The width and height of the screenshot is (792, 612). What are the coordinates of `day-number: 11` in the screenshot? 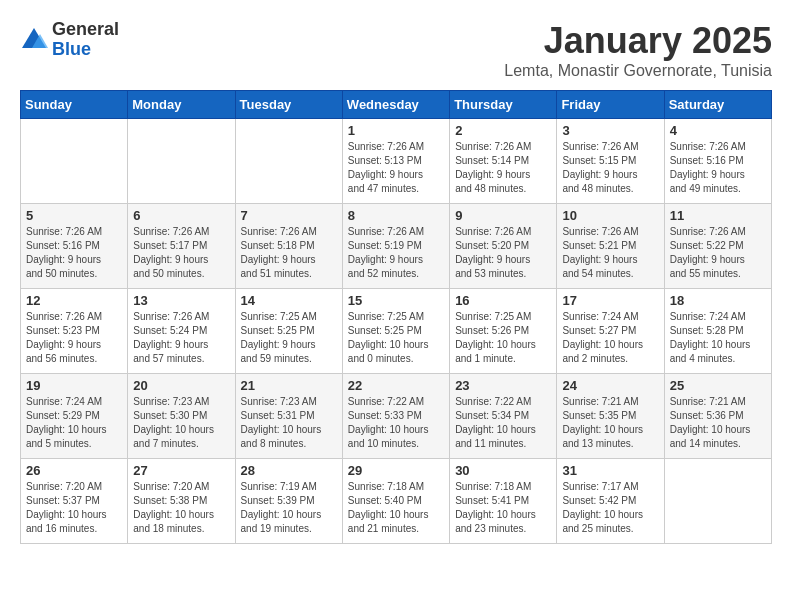 It's located at (718, 216).